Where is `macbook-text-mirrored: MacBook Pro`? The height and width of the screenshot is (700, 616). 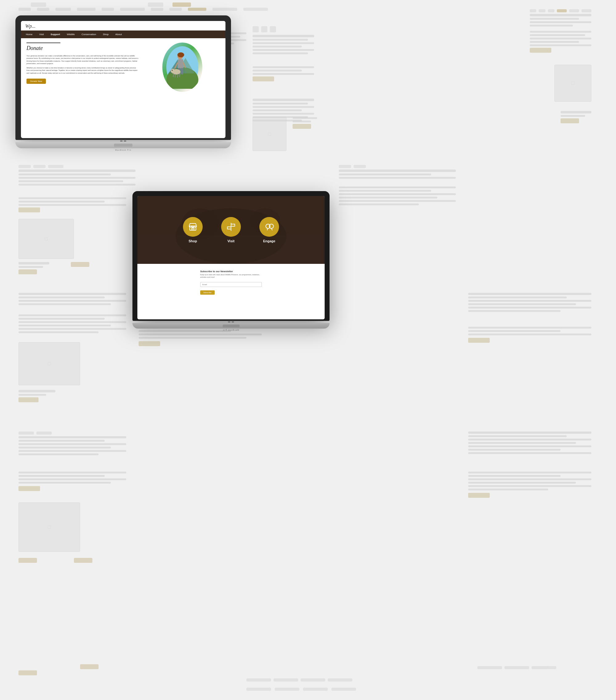 macbook-text-mirrored: MacBook Pro is located at coordinates (231, 330).